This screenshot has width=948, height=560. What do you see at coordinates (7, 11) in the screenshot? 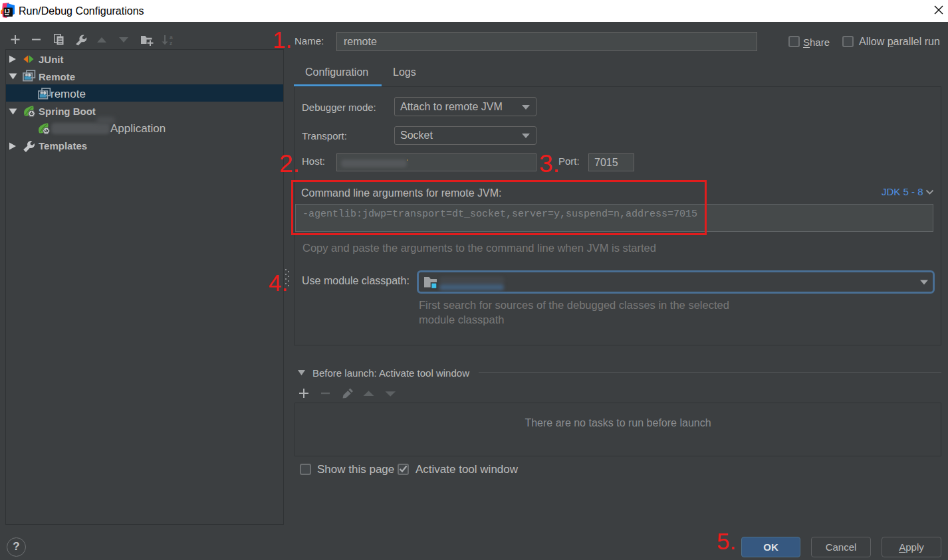
I see `svg-text: IJ` at bounding box center [7, 11].